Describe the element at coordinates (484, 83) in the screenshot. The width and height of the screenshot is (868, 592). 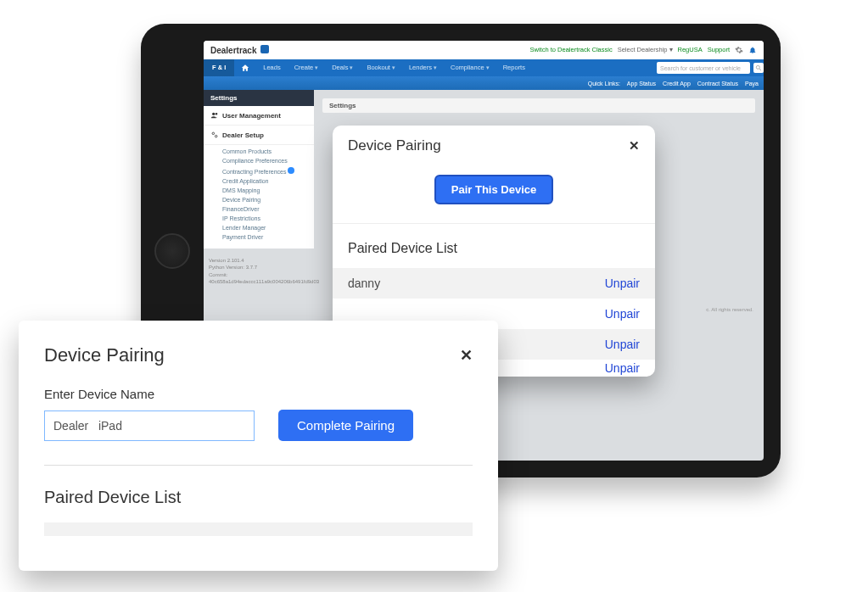
I see `quick-links-bar: Quick Links: App Status Credit App Contr…` at that location.